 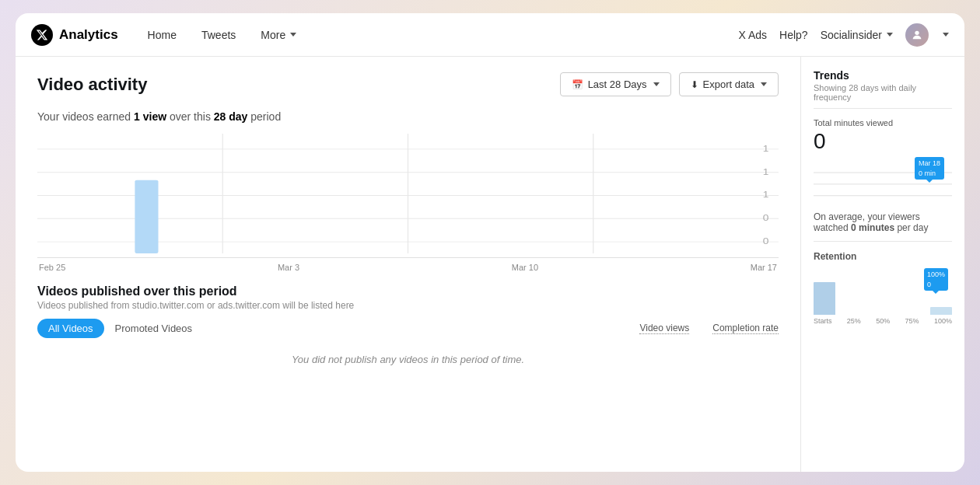 I want to click on ret-label-50: 50%, so click(x=883, y=321).